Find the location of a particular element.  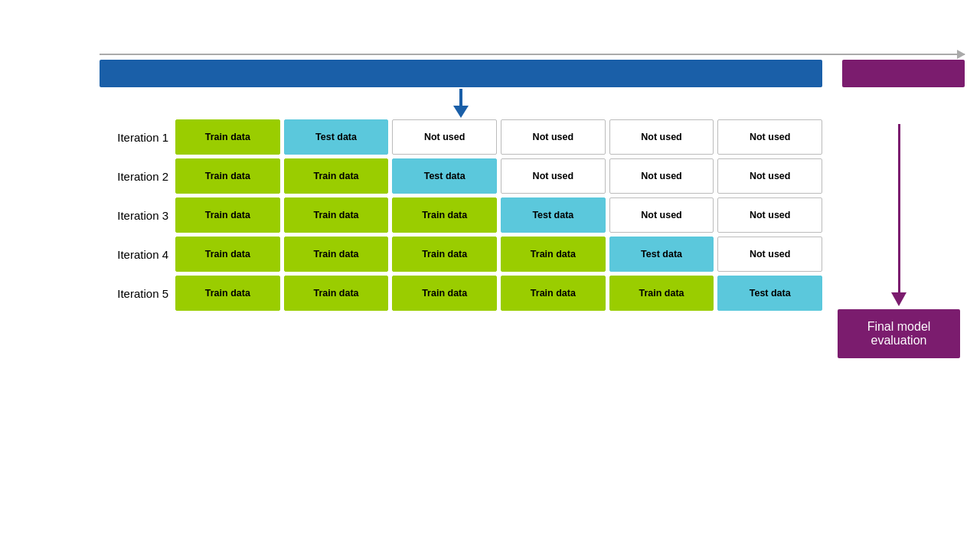

iteration-row: Iteration 1Train dataTest dataNot usedNo… is located at coordinates (461, 137).